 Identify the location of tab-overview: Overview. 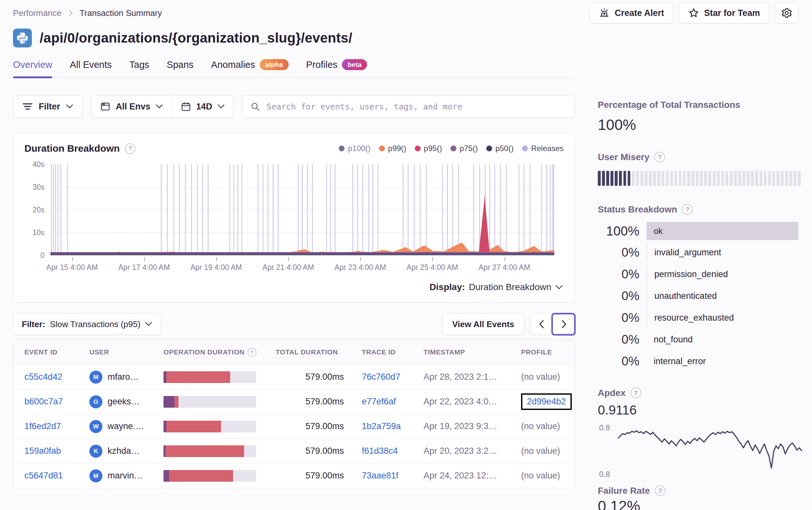
(33, 68).